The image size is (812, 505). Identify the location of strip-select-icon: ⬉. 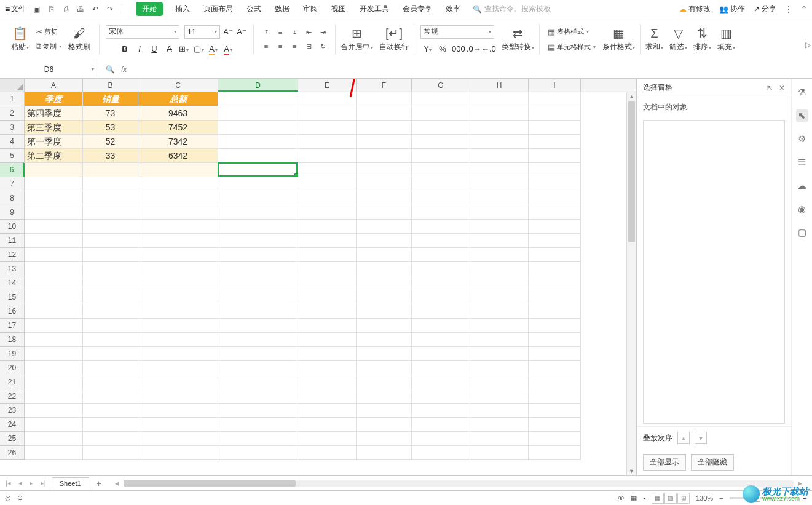
(802, 116).